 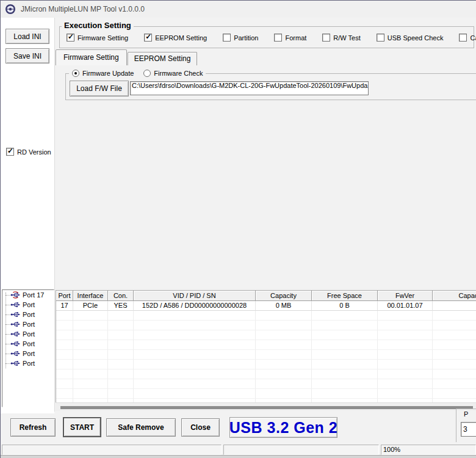 I want to click on safe-remove-button: Safe Remove, so click(x=141, y=427).